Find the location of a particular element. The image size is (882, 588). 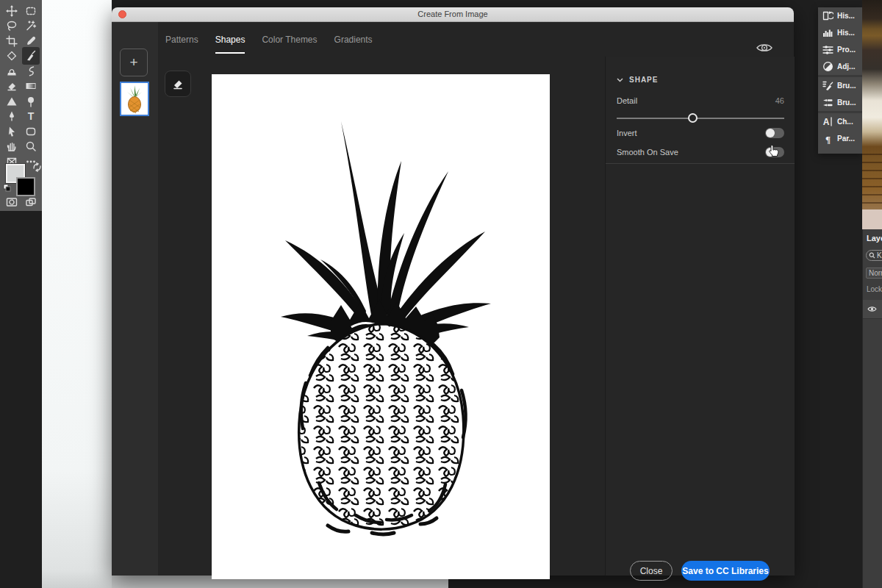

lock-label: Lock: is located at coordinates (875, 290).